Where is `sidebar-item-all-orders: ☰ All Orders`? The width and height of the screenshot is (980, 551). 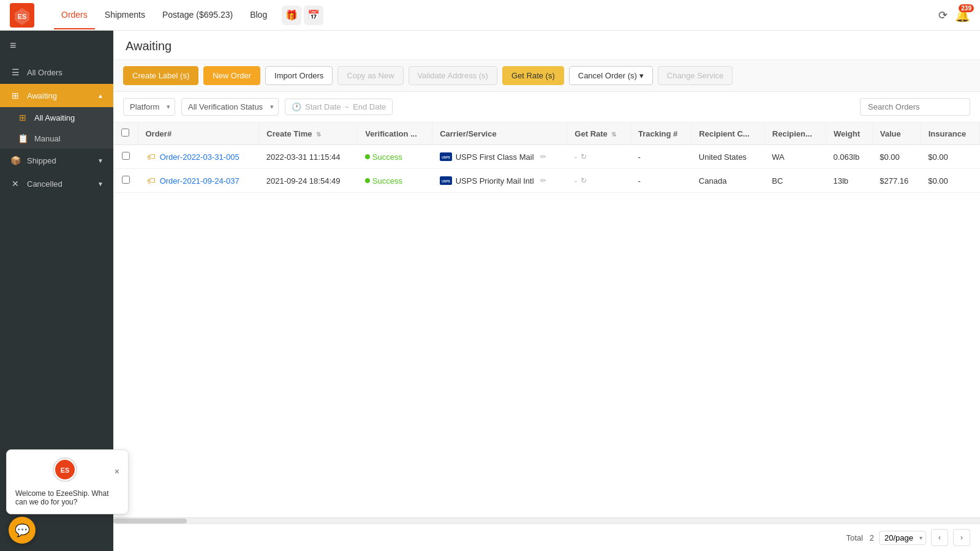
sidebar-item-all-orders: ☰ All Orders is located at coordinates (56, 72).